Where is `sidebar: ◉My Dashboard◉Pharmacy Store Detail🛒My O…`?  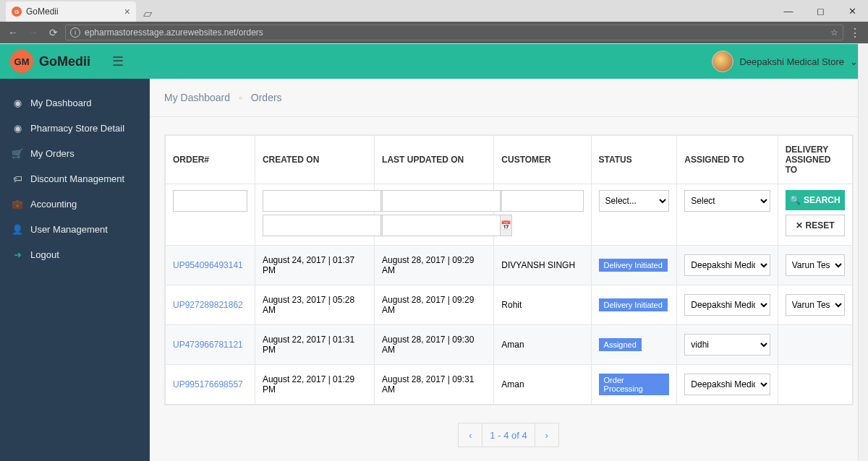
sidebar: ◉My Dashboard◉Pharmacy Store Detail🛒My O… is located at coordinates (75, 270).